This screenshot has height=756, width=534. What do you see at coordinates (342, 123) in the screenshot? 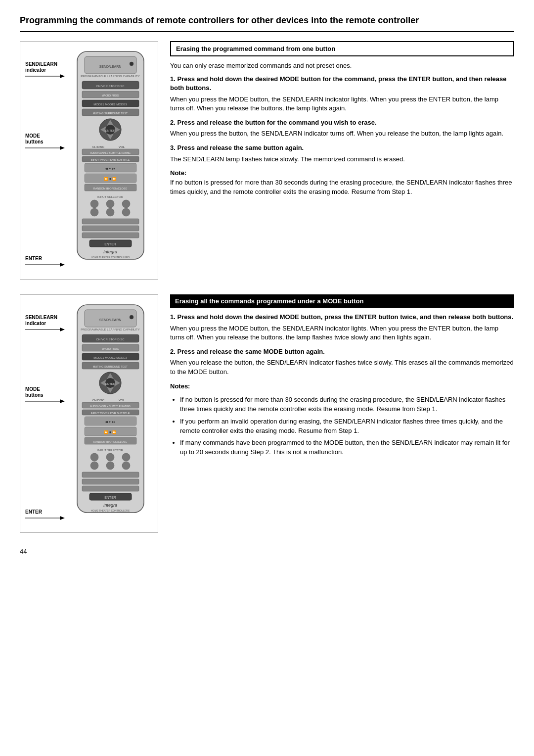
I see `step1-2-title: 2. Press and release the button for the …` at bounding box center [342, 123].